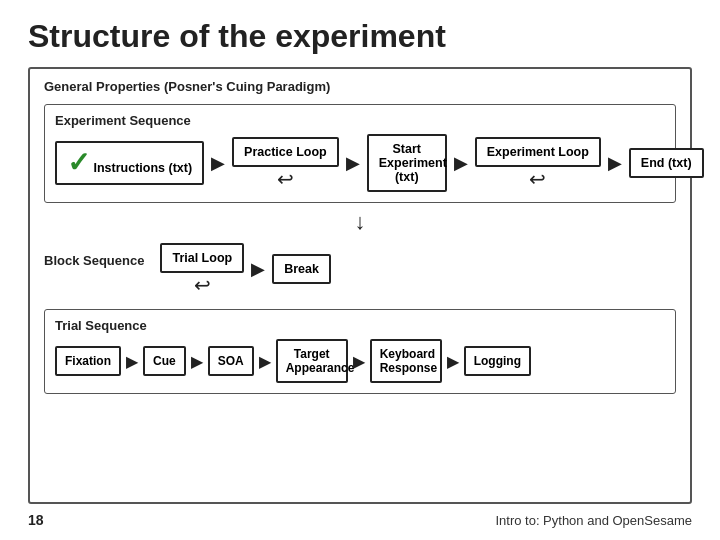 The height and width of the screenshot is (540, 720). What do you see at coordinates (231, 361) in the screenshot?
I see `soa-label: SOA` at bounding box center [231, 361].